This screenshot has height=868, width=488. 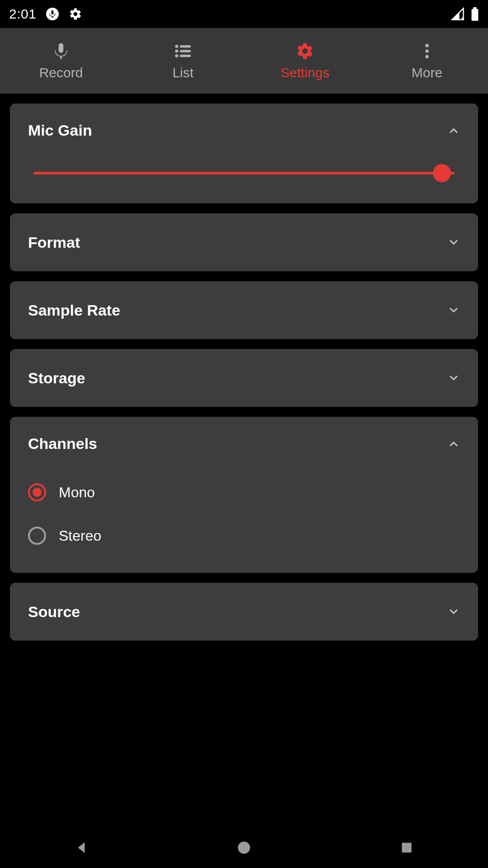 I want to click on tab-record: Record, so click(x=61, y=61).